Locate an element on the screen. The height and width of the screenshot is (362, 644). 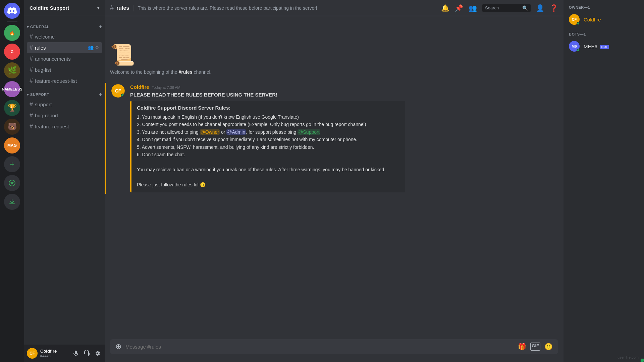
embed-title: Coldfire Support Discord Server Rules: is located at coordinates (268, 108).